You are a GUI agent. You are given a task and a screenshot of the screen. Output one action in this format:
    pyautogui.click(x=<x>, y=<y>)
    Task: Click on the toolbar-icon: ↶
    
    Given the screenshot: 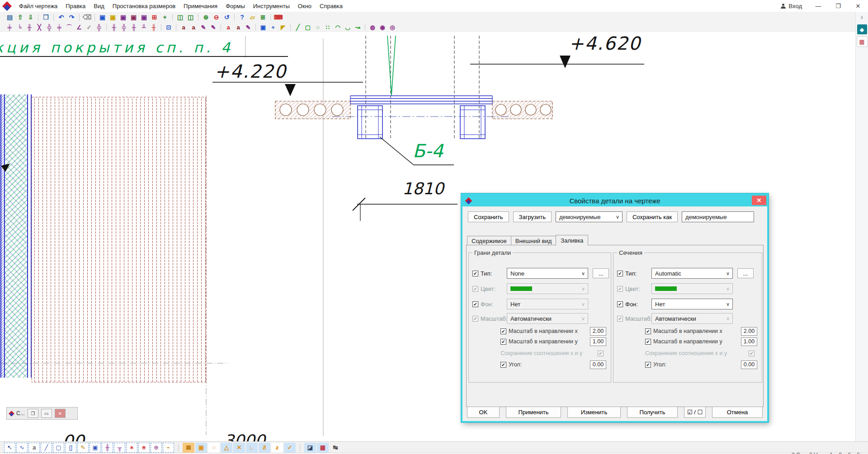 What is the action you would take?
    pyautogui.click(x=61, y=17)
    